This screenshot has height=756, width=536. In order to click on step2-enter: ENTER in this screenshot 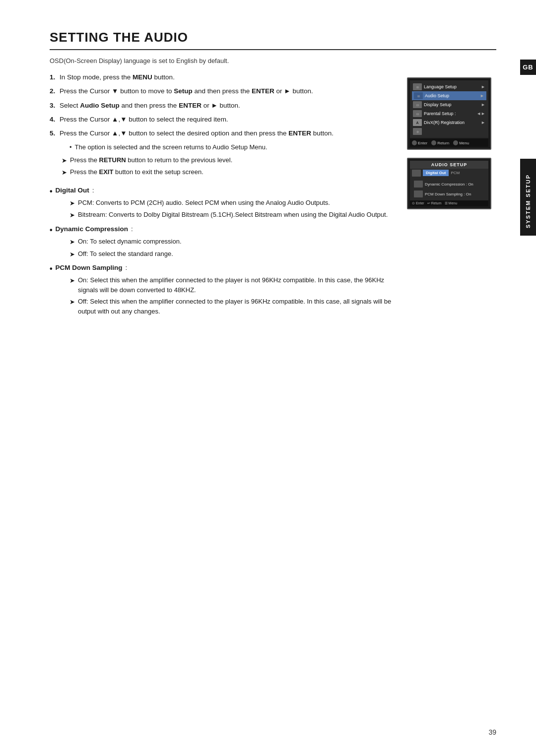, I will do `click(263, 91)`.